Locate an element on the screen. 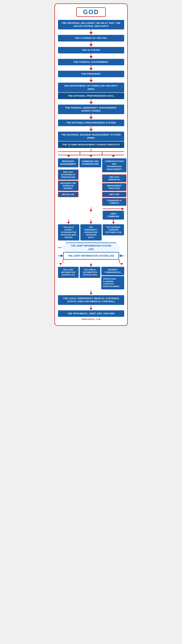  president-box: THE PRESIDENT is located at coordinates (91, 74).